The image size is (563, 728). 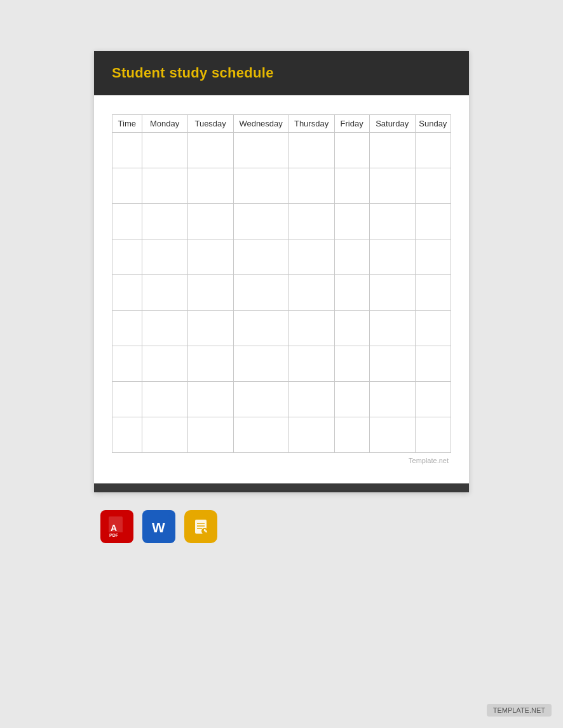 What do you see at coordinates (159, 527) in the screenshot?
I see `svg-text: W` at bounding box center [159, 527].